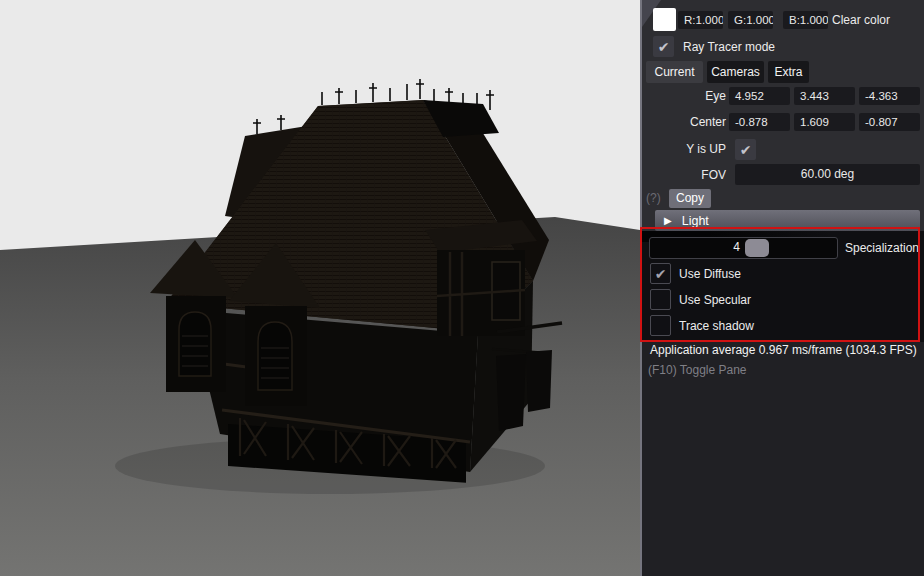 The height and width of the screenshot is (576, 924). Describe the element at coordinates (882, 248) in the screenshot. I see `specialization-label: Specialization` at that location.